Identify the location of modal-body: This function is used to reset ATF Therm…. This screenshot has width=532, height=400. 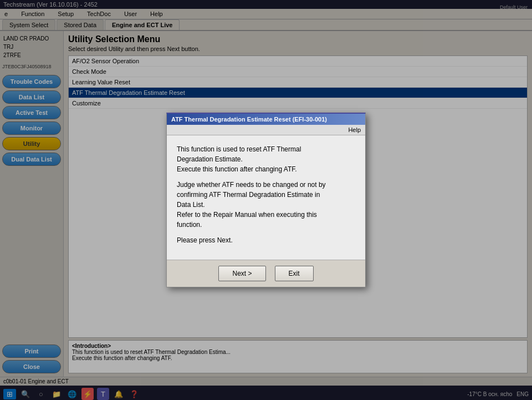
(266, 198).